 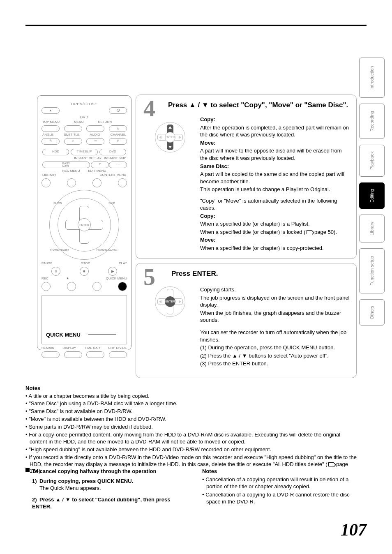 What do you see at coordinates (372, 229) in the screenshot?
I see `tab-library: Library` at bounding box center [372, 229].